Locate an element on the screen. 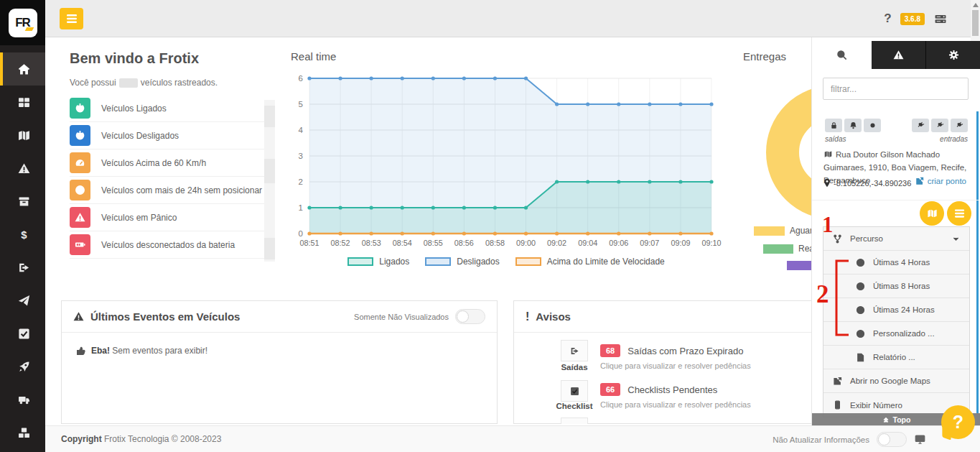 This screenshot has height=452, width=980. sidebar-toggle-button is located at coordinates (72, 19).